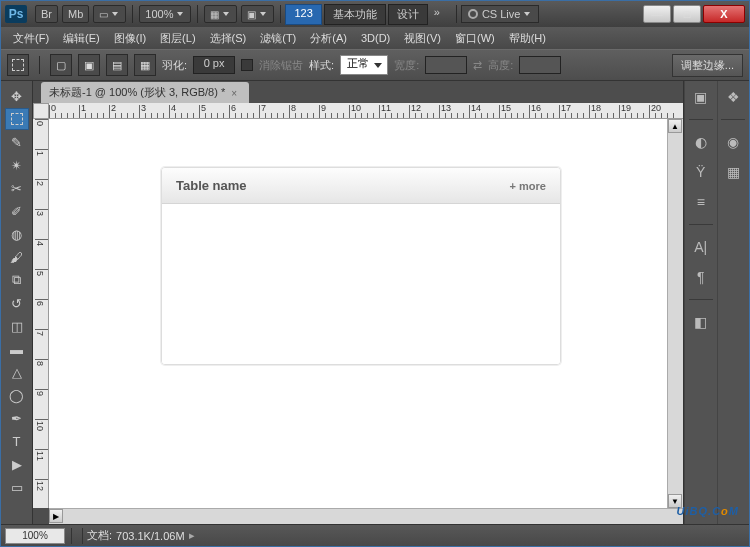 The image size is (750, 547). Describe the element at coordinates (701, 97) in the screenshot. I see `history-panel-icon: ▣` at that location.